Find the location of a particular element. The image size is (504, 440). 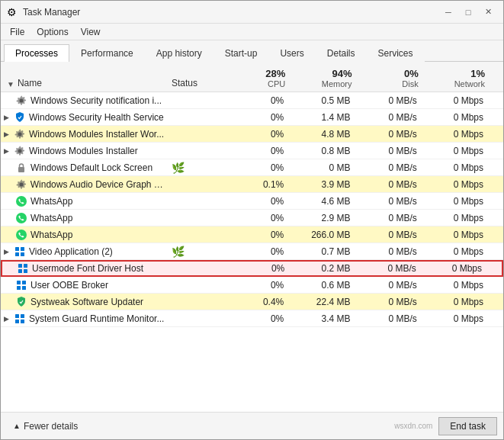

menu-view: View is located at coordinates (91, 32).